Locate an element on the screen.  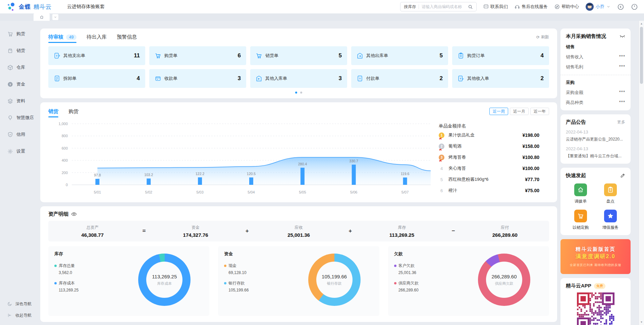
contact-us-link: 联系我们 is located at coordinates (496, 7).